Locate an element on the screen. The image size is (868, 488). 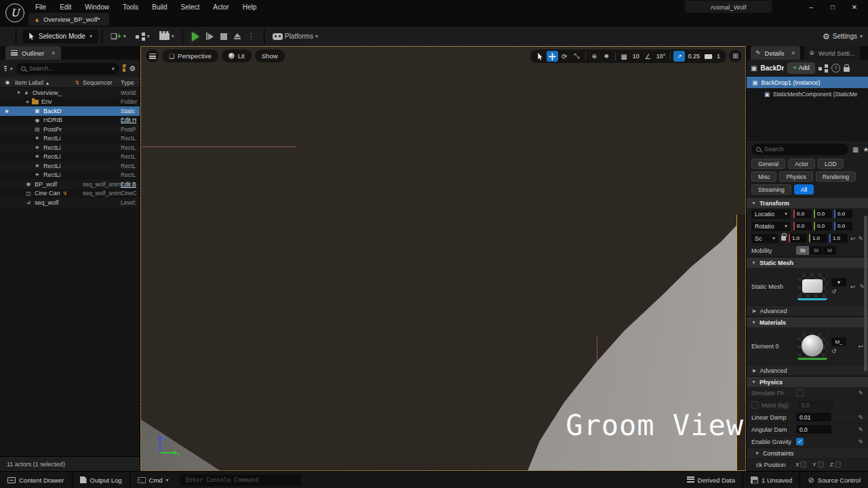
surface-snap-button: ❖ is located at coordinates (606, 56).